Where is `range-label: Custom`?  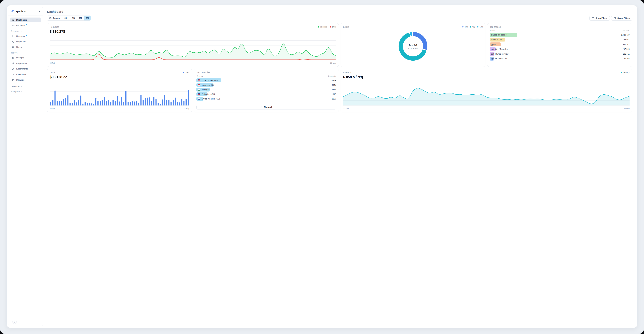 range-label: Custom is located at coordinates (56, 18).